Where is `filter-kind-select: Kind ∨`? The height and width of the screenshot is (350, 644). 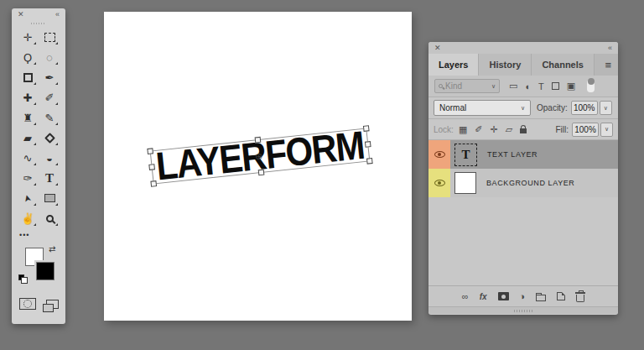
filter-kind-select: Kind ∨ is located at coordinates (467, 86).